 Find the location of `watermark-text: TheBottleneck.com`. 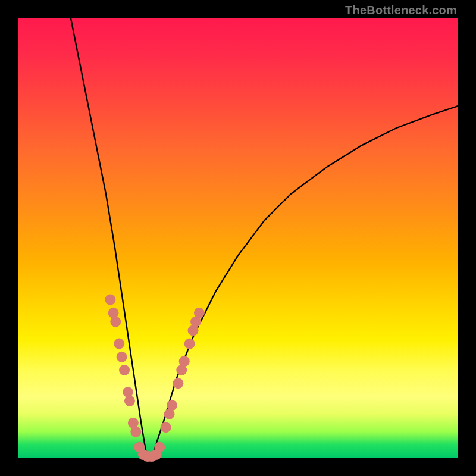

watermark-text: TheBottleneck.com is located at coordinates (401, 11).